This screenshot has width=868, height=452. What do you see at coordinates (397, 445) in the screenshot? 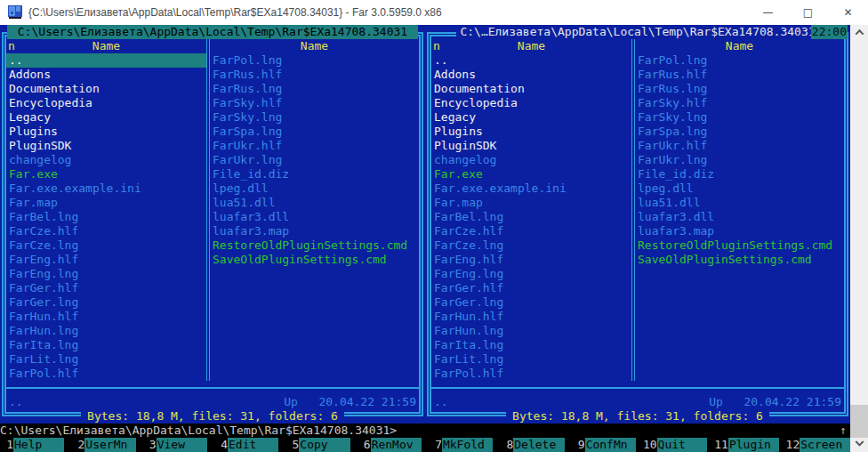
I see `function-key-label: RenMov` at bounding box center [397, 445].